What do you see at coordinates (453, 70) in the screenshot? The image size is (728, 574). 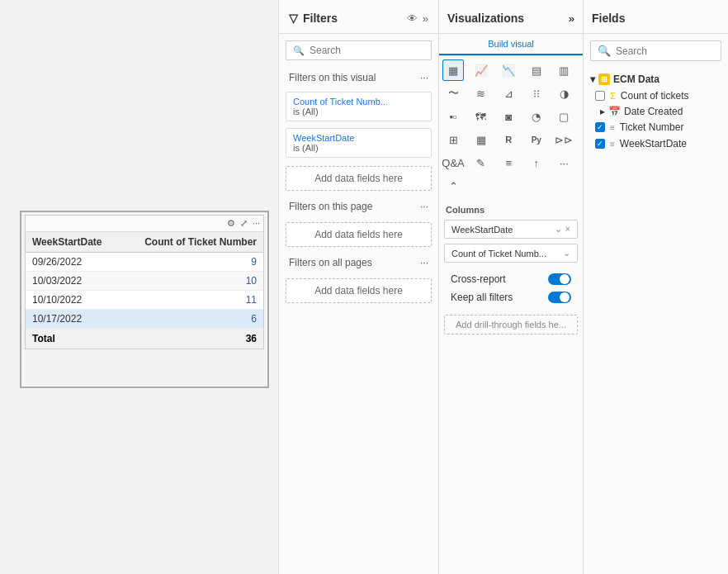 I see `bar-chart-icon: ▦` at bounding box center [453, 70].